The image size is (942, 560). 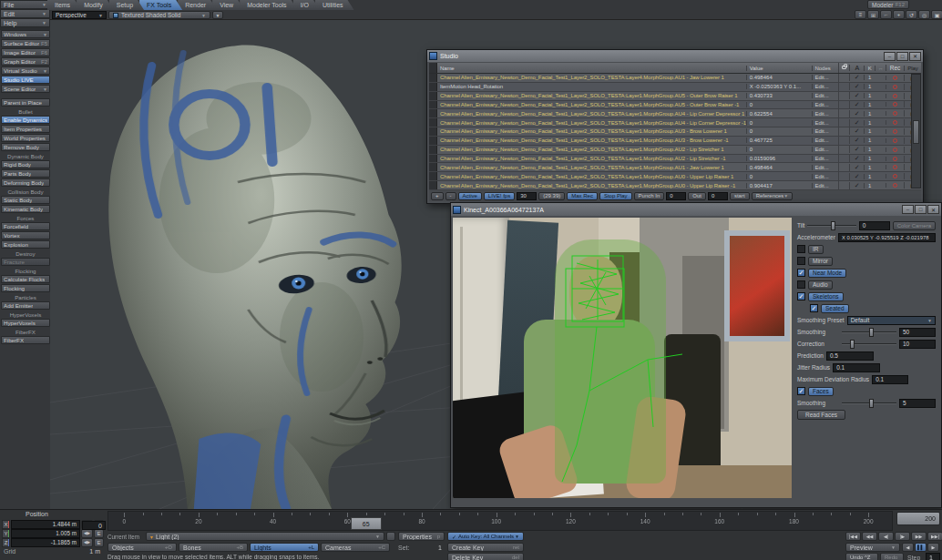 What do you see at coordinates (87, 543) in the screenshot?
I see `axis-stepper: ◀▶` at bounding box center [87, 543].